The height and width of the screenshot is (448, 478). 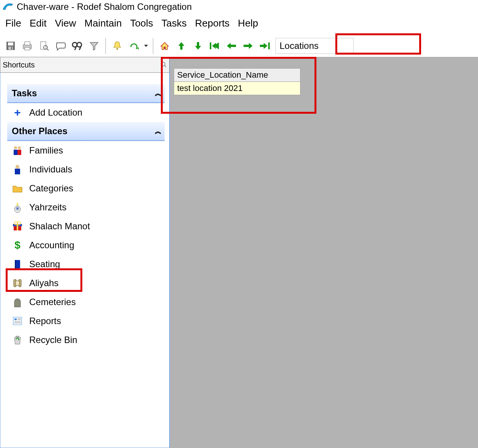 I want to click on sidebar-item-label: Categories, so click(x=51, y=188).